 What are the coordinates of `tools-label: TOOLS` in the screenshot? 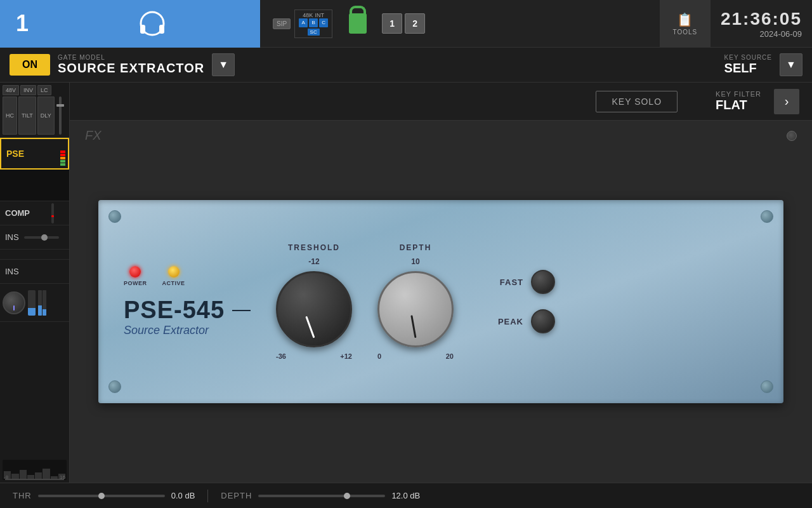 It's located at (685, 32).